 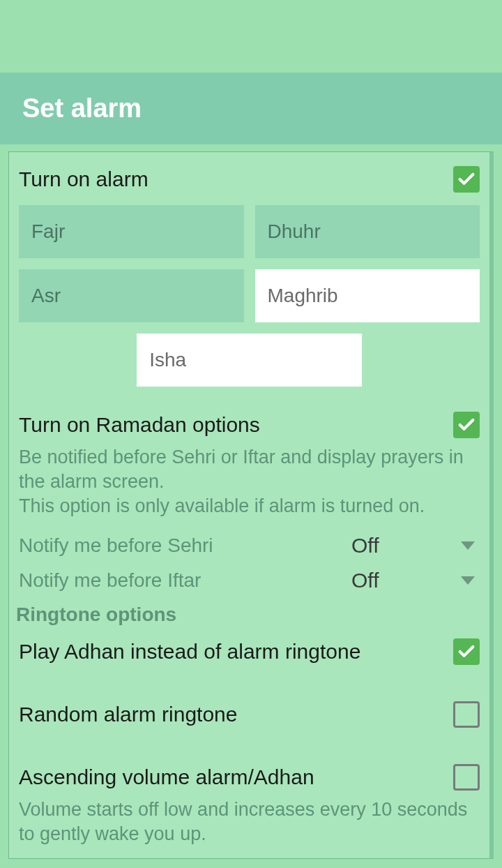 I want to click on notify-iftar-label: Notify me before Iftar, so click(x=185, y=581).